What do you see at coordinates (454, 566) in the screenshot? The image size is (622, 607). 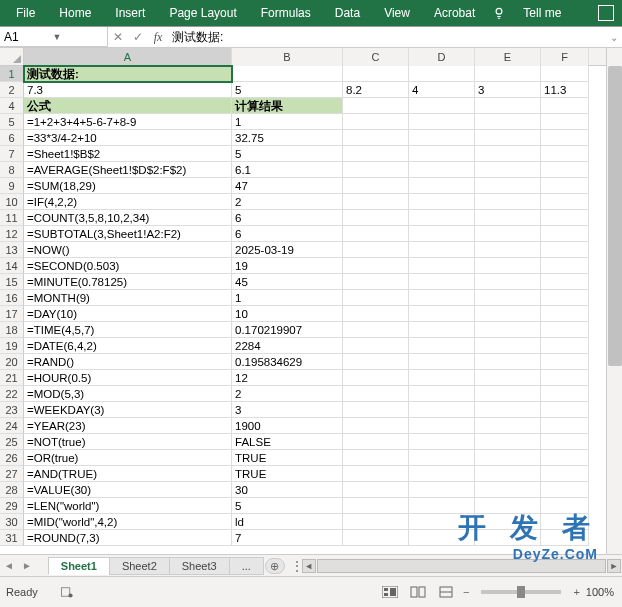 I see `horizontal-scrollbar: ⋮ ◄ ►` at bounding box center [454, 566].